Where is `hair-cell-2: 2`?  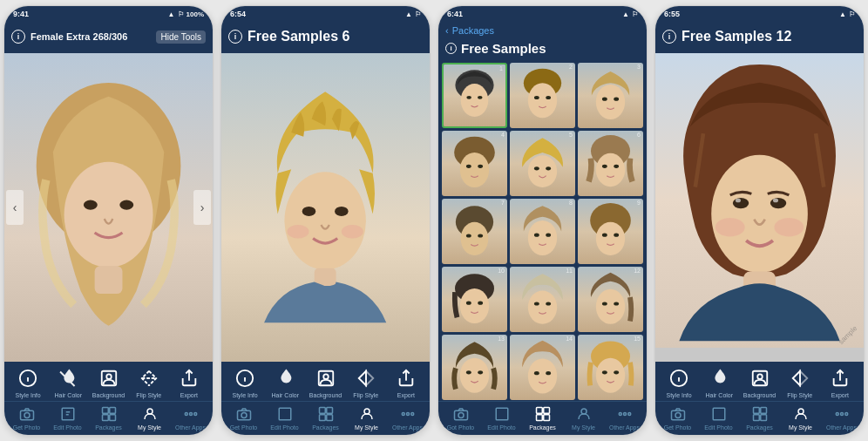
hair-cell-2: 2 is located at coordinates (542, 96).